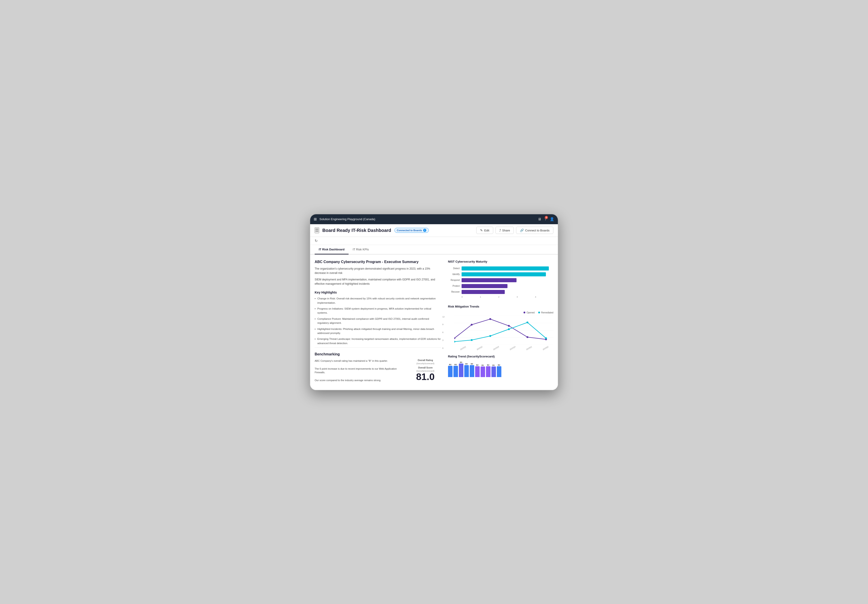  I want to click on rating-trend-section: Rating Trend (SecurityScorecard) B3 B3 B…, so click(501, 366).